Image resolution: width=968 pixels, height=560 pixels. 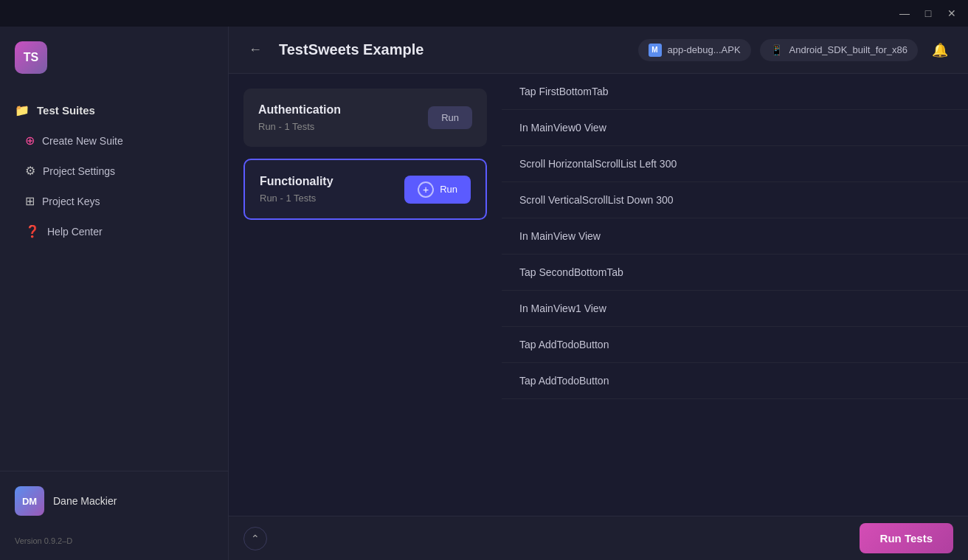 What do you see at coordinates (114, 171) in the screenshot?
I see `sidebar-item-project-settings: ⚙ Project Settings` at bounding box center [114, 171].